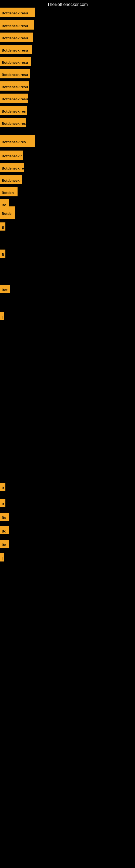 The image size is (135, 868). What do you see at coordinates (4, 517) in the screenshot?
I see `bottleneck-item-24: Bo` at bounding box center [4, 517].